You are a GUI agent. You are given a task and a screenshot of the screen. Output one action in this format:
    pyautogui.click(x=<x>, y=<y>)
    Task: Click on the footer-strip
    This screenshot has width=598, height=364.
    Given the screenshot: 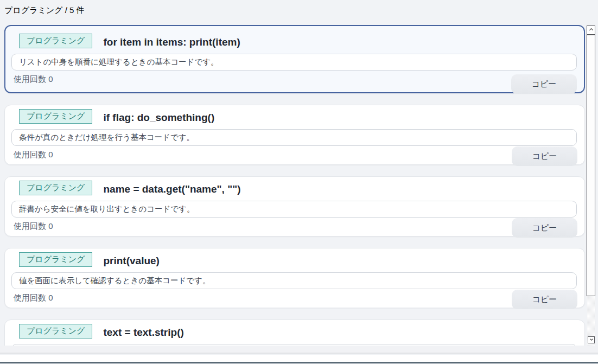 What is the action you would take?
    pyautogui.click(x=299, y=358)
    